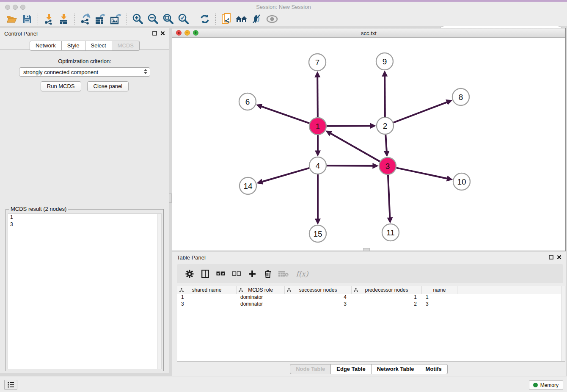 This screenshot has width=567, height=392. I want to click on tab-mcds: MCDS, so click(126, 46).